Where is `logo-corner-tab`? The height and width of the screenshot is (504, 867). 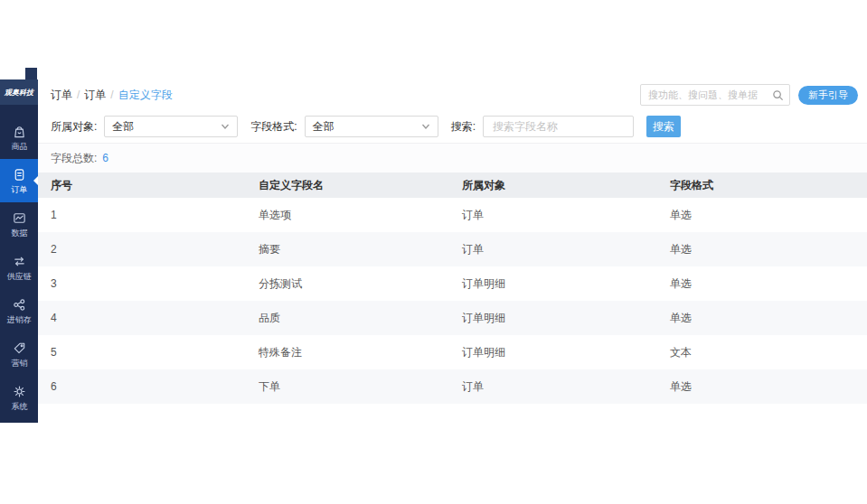 logo-corner-tab is located at coordinates (31, 74).